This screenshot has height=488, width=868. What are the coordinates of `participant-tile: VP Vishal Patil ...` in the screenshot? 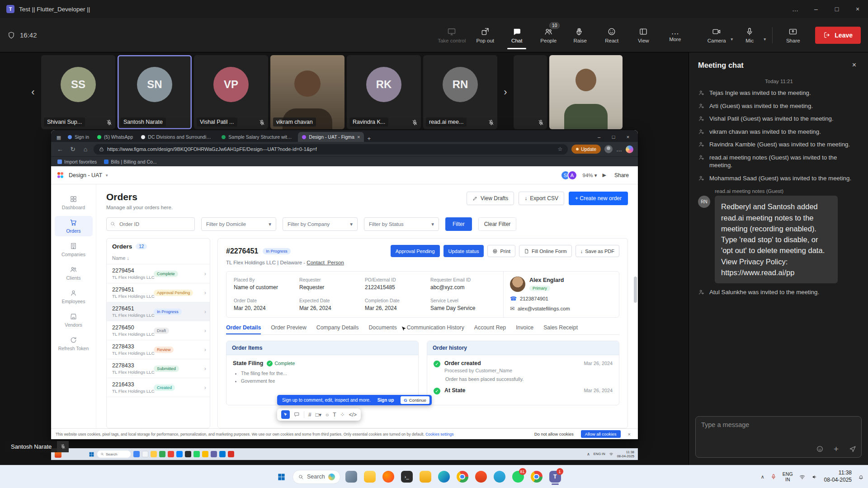 It's located at (231, 92).